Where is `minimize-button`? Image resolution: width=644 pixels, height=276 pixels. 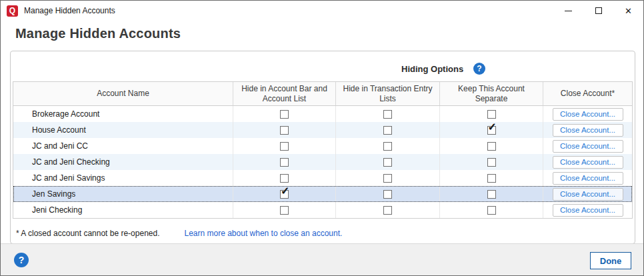 minimize-button is located at coordinates (568, 11).